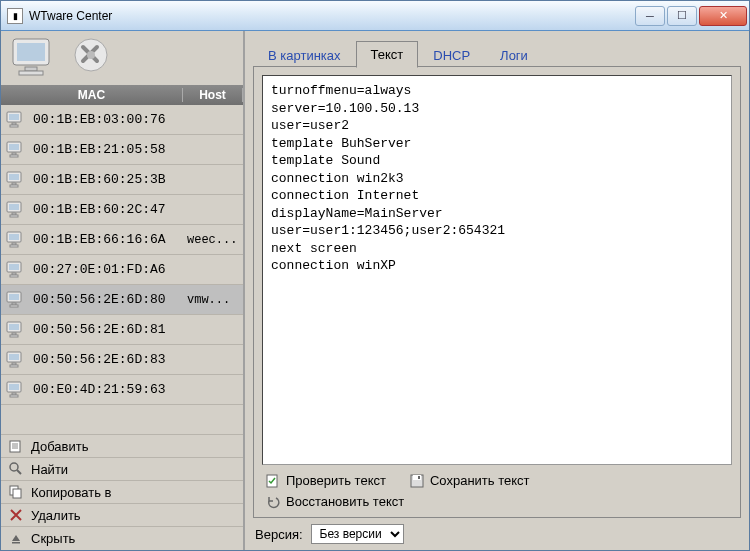 The image size is (750, 551). I want to click on app-icon: ▮, so click(15, 16).